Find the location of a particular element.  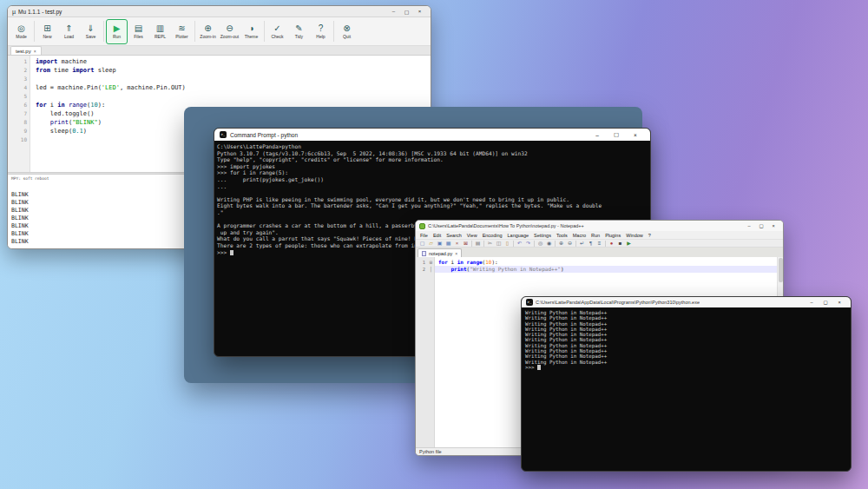

cmd-prompt: >>> is located at coordinates (224, 252).